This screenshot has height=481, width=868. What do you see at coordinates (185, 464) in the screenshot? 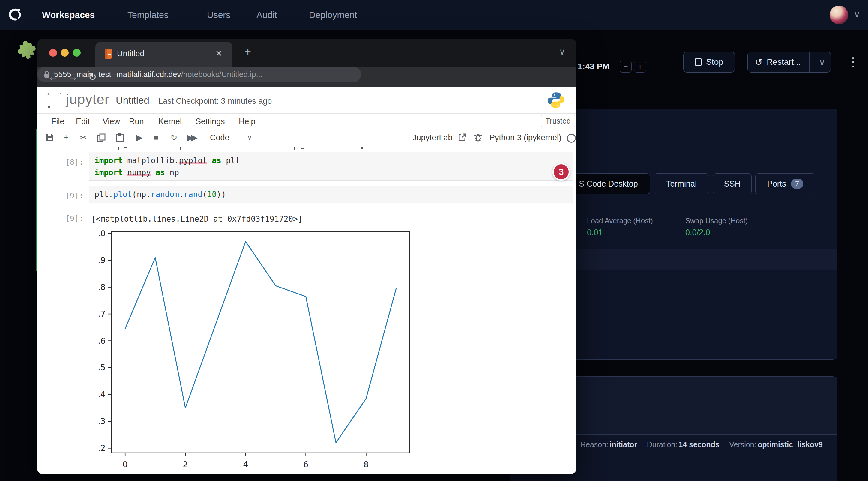
I see `svg-text: 2` at bounding box center [185, 464].